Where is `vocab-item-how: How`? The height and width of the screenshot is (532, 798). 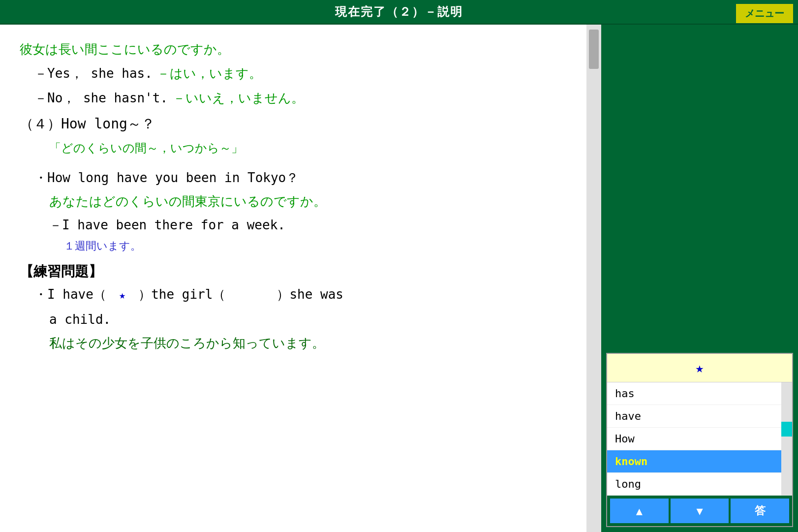 vocab-item-how: How is located at coordinates (700, 439).